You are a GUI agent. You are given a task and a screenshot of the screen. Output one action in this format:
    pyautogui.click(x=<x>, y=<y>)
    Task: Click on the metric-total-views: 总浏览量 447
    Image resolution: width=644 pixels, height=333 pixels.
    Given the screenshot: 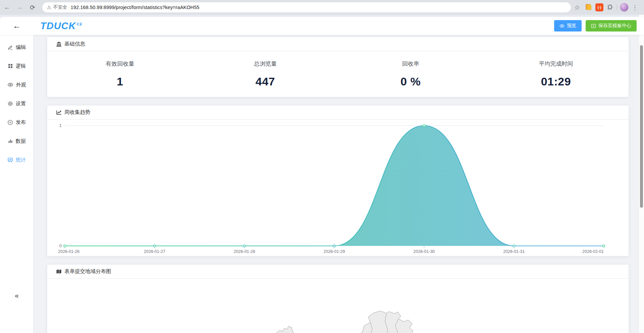 What is the action you would take?
    pyautogui.click(x=265, y=72)
    